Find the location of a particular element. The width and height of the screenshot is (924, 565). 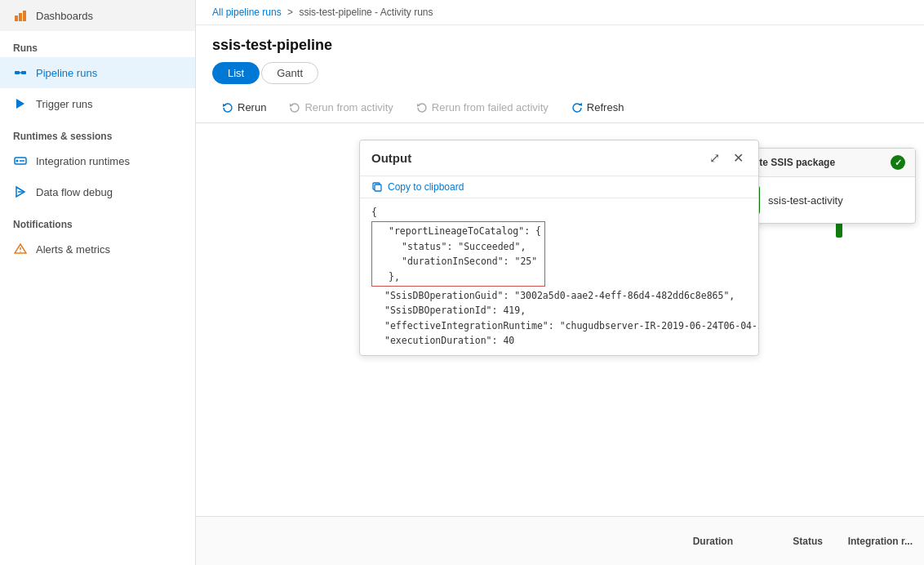

integration-icon is located at coordinates (20, 161).